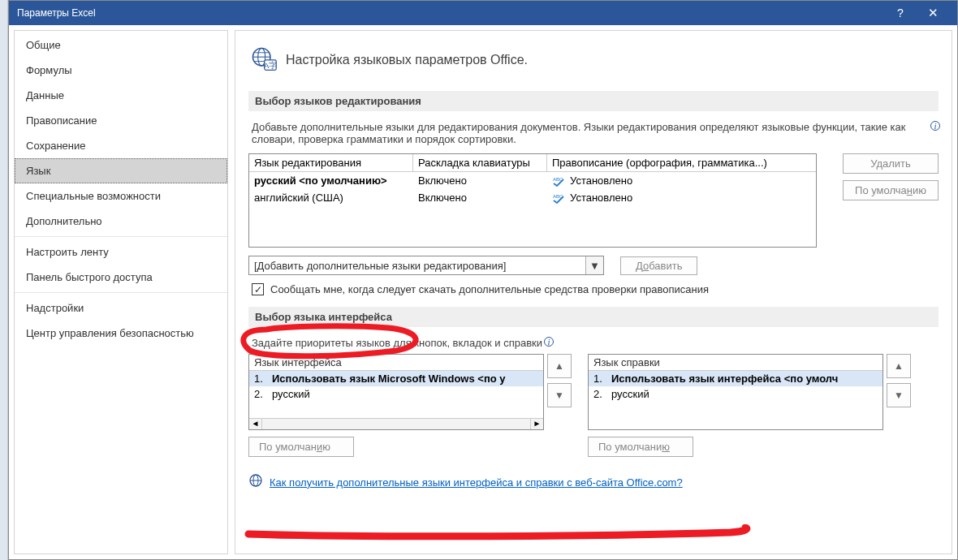 Image resolution: width=958 pixels, height=560 pixels. What do you see at coordinates (331, 180) in the screenshot?
I see `cell-language: русский <по умолчанию>` at bounding box center [331, 180].